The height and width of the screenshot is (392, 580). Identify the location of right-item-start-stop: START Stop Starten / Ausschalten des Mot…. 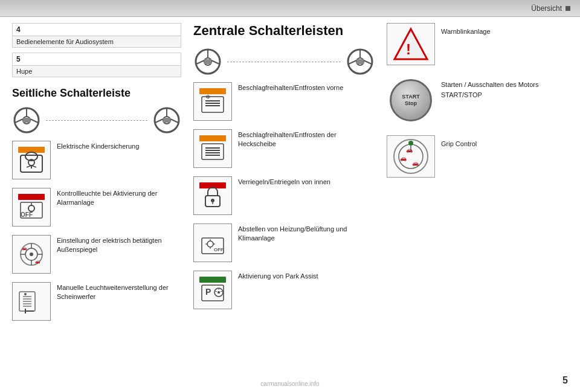
(477, 100).